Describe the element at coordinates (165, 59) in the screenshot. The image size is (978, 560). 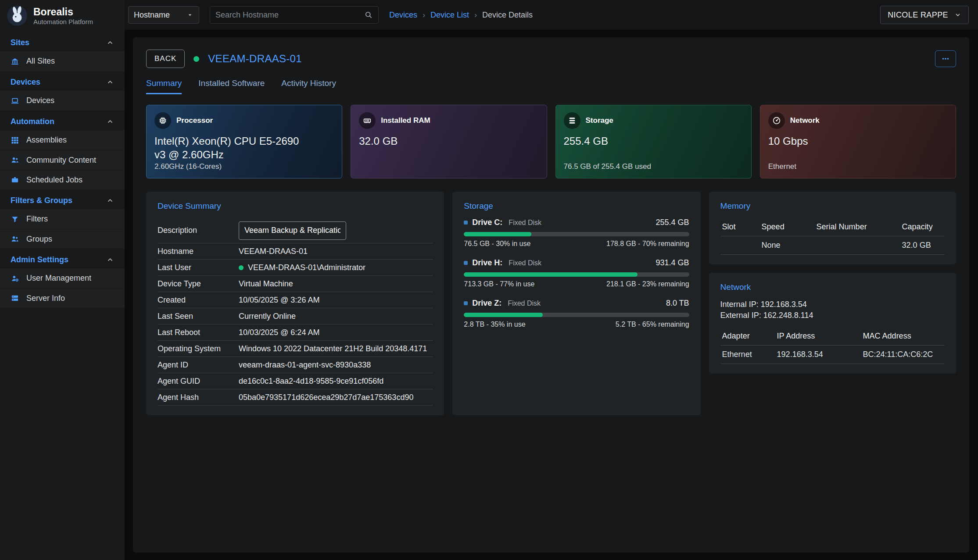
I see `back-button: BACK` at that location.